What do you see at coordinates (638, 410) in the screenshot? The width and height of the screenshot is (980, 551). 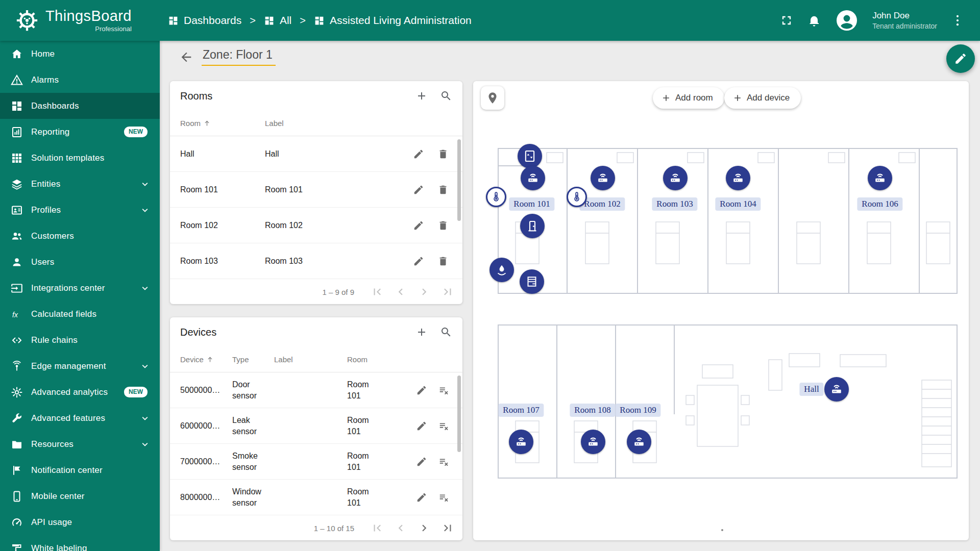 I see `room-label: Room 109` at bounding box center [638, 410].